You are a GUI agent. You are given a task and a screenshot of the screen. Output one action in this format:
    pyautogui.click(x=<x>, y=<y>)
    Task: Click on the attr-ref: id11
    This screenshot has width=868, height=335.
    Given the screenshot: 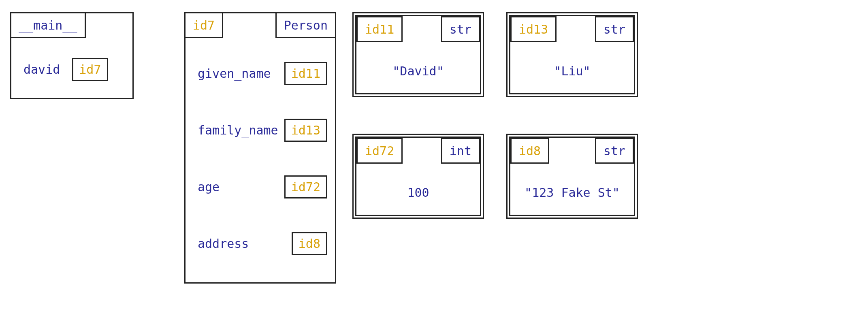 What is the action you would take?
    pyautogui.click(x=306, y=74)
    